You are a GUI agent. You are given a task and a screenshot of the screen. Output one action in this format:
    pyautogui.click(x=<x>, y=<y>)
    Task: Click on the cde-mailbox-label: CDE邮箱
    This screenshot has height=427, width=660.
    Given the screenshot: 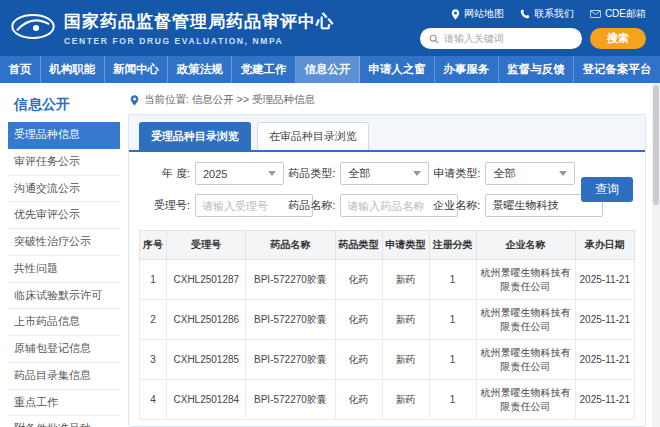 What is the action you would take?
    pyautogui.click(x=626, y=14)
    